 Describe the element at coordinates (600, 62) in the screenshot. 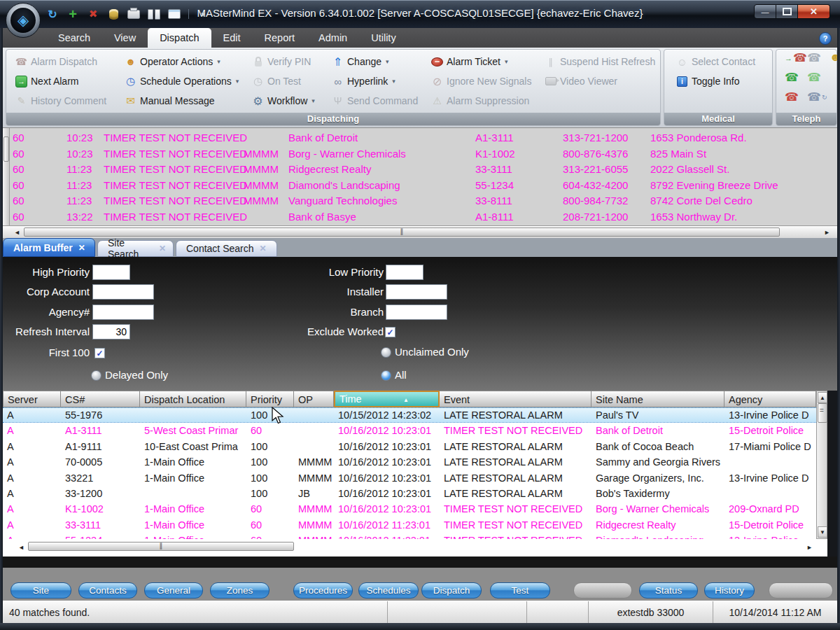

I see `ribbon-button-suspend-hist-refresh: ∥Suspend Hist Refresh` at that location.